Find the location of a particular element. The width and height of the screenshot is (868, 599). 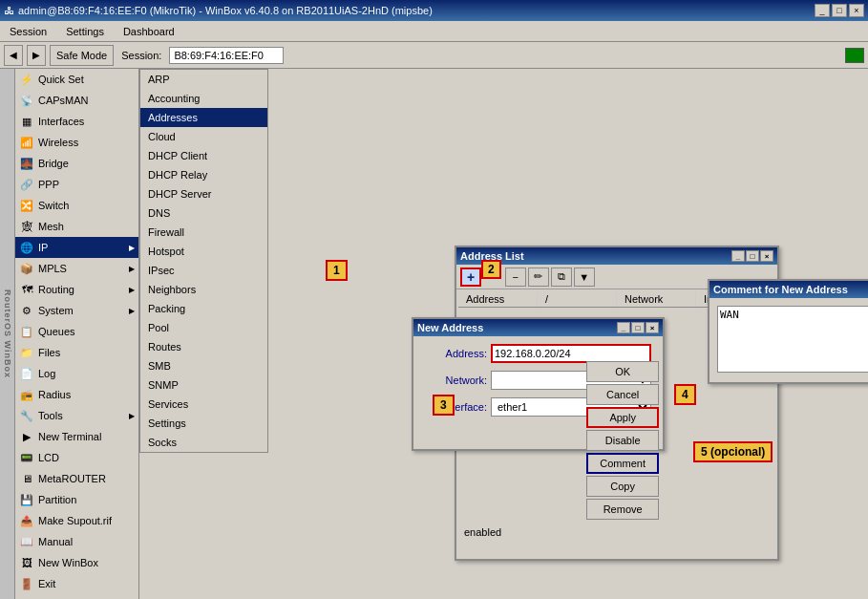

submenu-accounting: Accounting is located at coordinates (204, 98).